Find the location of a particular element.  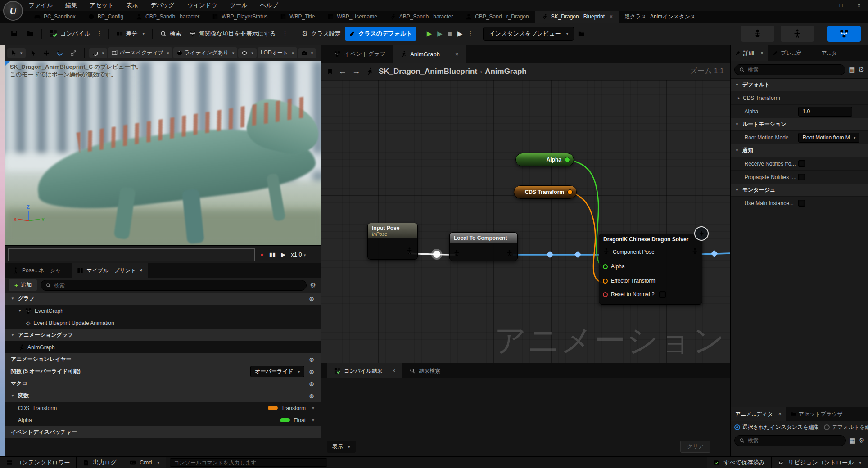

browse-asset-button is located at coordinates (30, 33).